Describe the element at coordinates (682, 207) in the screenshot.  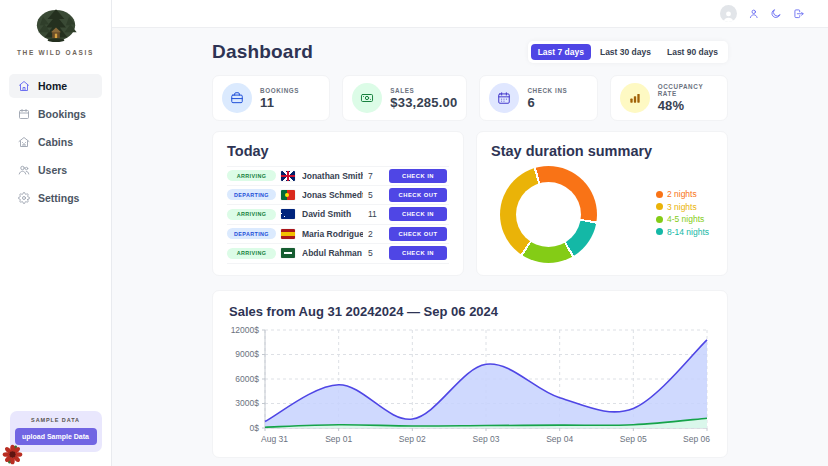
I see `legend-label: 3 nights` at that location.